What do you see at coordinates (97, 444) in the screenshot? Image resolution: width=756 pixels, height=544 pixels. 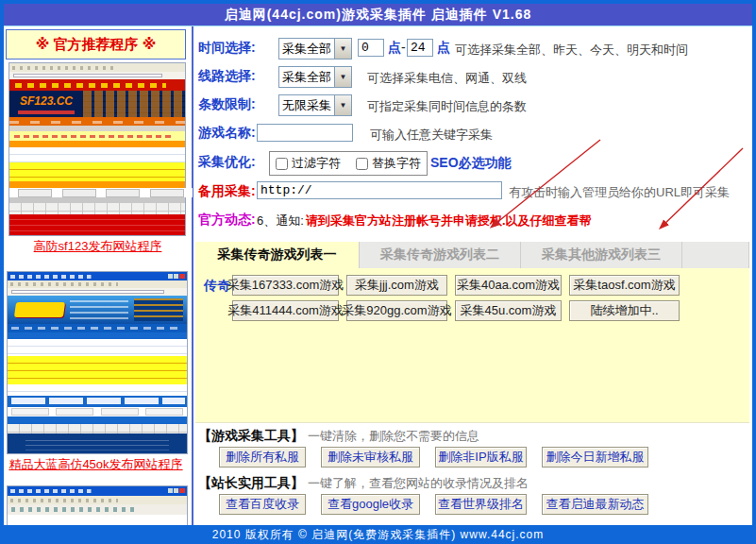 I see `site-footer-dark` at bounding box center [97, 444].